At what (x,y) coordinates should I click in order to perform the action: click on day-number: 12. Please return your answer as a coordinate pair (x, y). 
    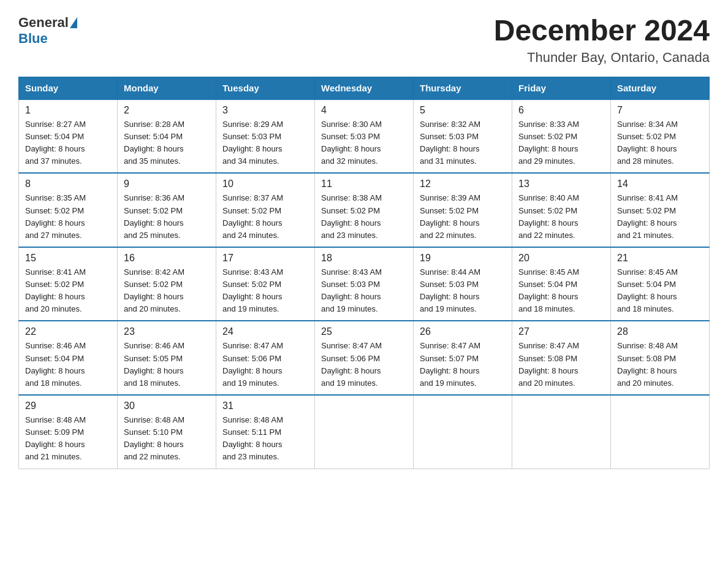
    Looking at the image, I should click on (463, 184).